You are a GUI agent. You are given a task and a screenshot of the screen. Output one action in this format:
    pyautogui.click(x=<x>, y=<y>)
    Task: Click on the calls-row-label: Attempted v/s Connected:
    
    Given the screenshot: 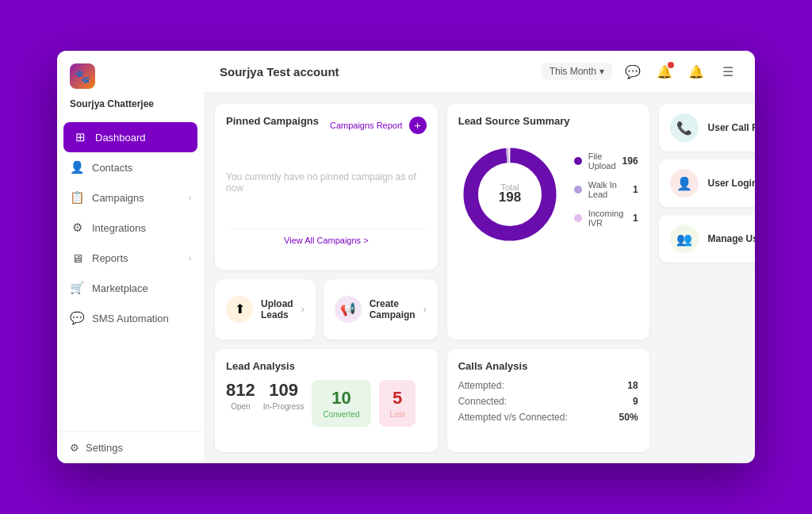 What is the action you would take?
    pyautogui.click(x=513, y=417)
    